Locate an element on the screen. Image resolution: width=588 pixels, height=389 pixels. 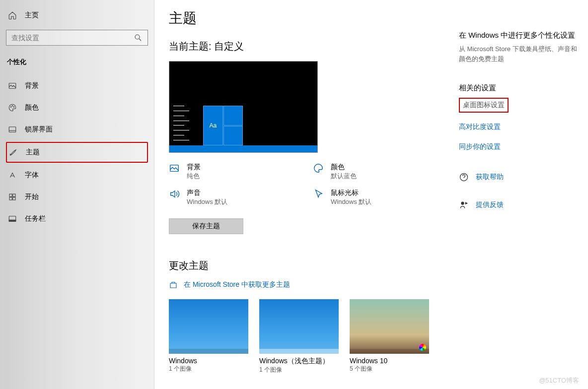
part-value: 默认蓝色 is located at coordinates (344, 176).